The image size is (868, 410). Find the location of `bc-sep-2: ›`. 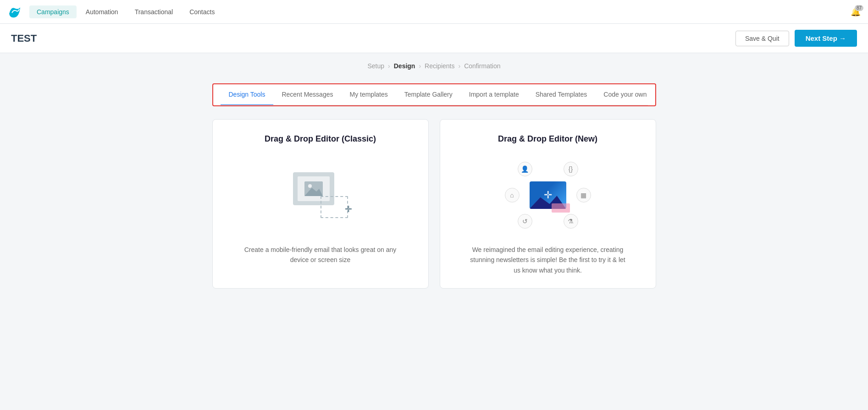

bc-sep-2: › is located at coordinates (420, 66).